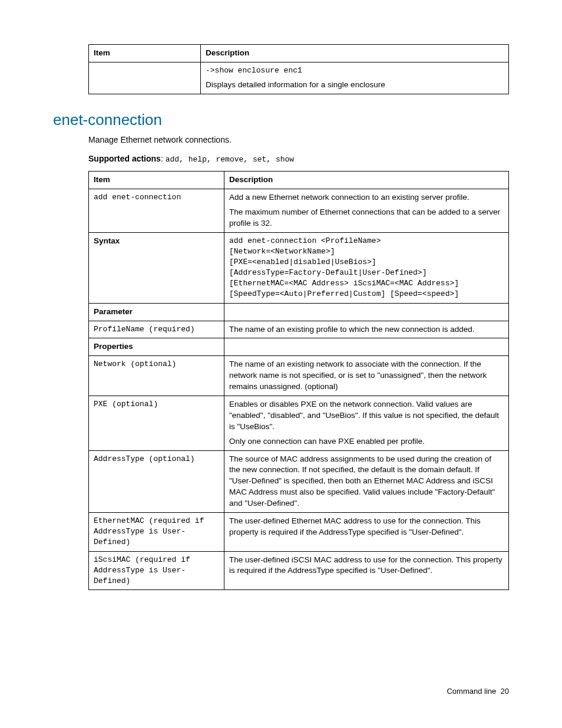  I want to click on section-title: enet-connection, so click(281, 120).